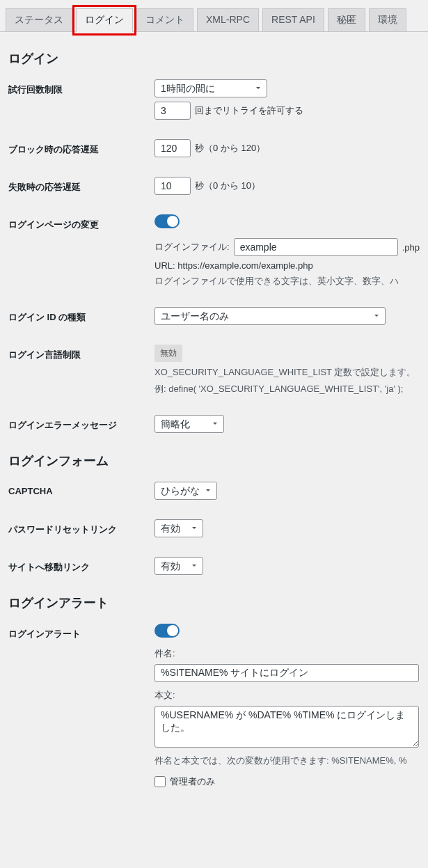  I want to click on tab-xmlrpc: XML-RPC, so click(228, 19).